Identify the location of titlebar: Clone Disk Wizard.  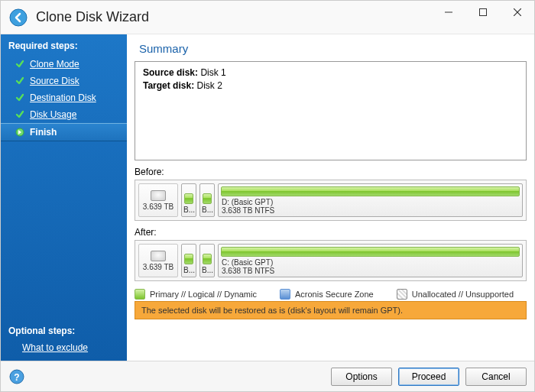
(268, 18).